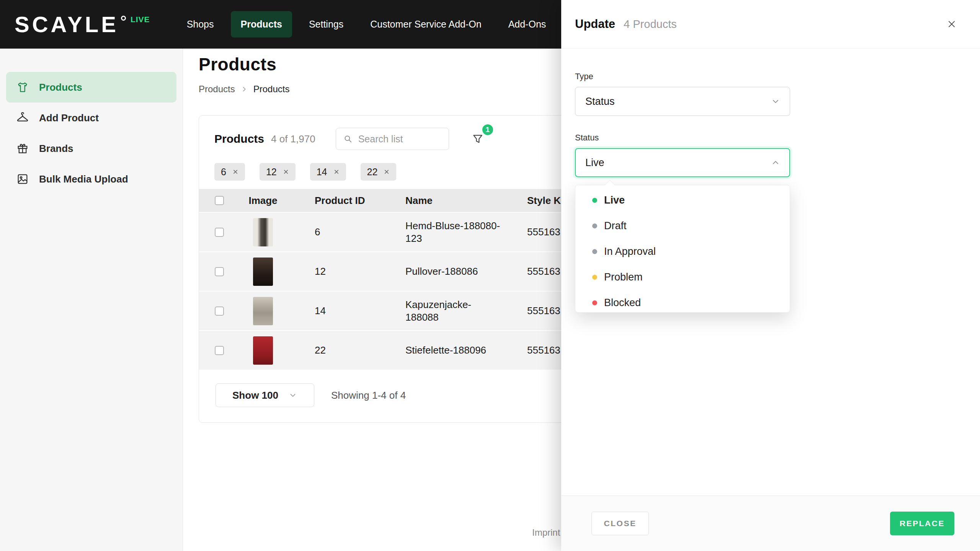  Describe the element at coordinates (451, 272) in the screenshot. I see `product-name-cell: Pullover-188086` at that location.